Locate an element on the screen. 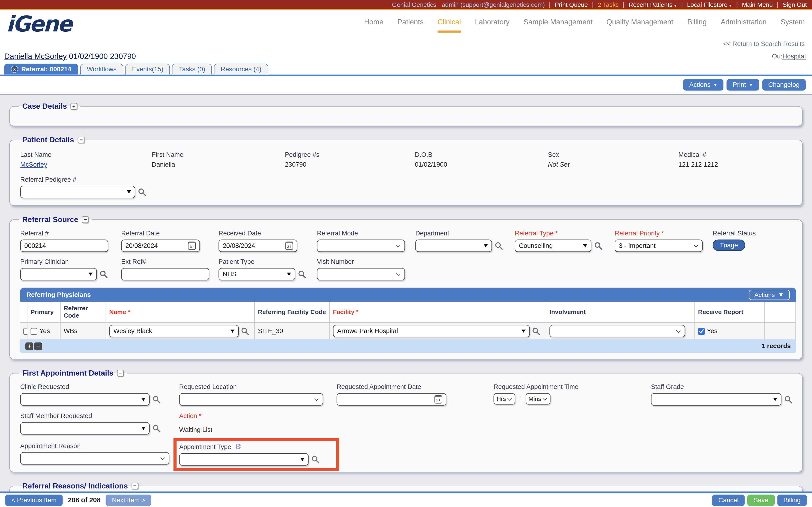 This screenshot has height=507, width=812. physician-name-dropdown: Wesley Black is located at coordinates (174, 331).